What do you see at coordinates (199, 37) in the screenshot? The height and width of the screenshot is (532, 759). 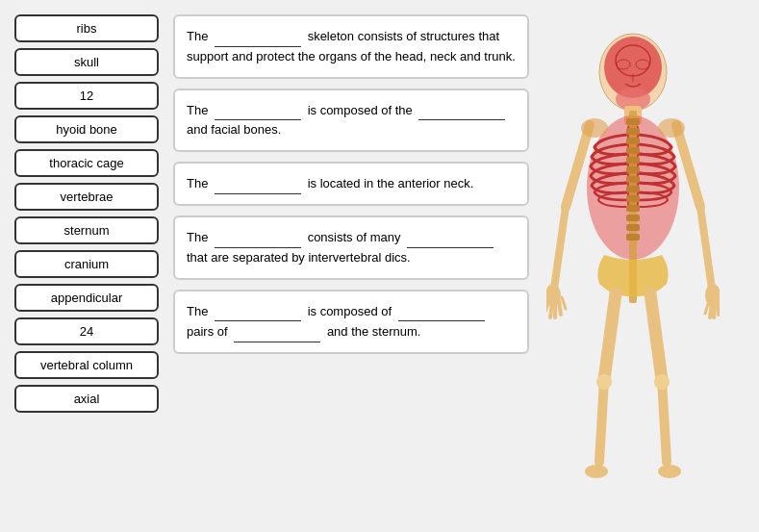 I see `q1-text-before: The` at bounding box center [199, 37].